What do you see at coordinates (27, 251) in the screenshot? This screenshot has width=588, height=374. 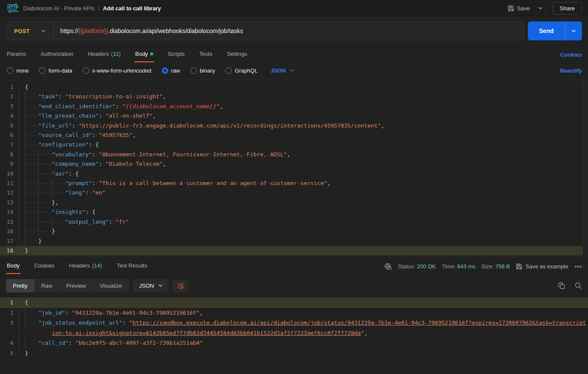 I see `code-token: }` at bounding box center [27, 251].